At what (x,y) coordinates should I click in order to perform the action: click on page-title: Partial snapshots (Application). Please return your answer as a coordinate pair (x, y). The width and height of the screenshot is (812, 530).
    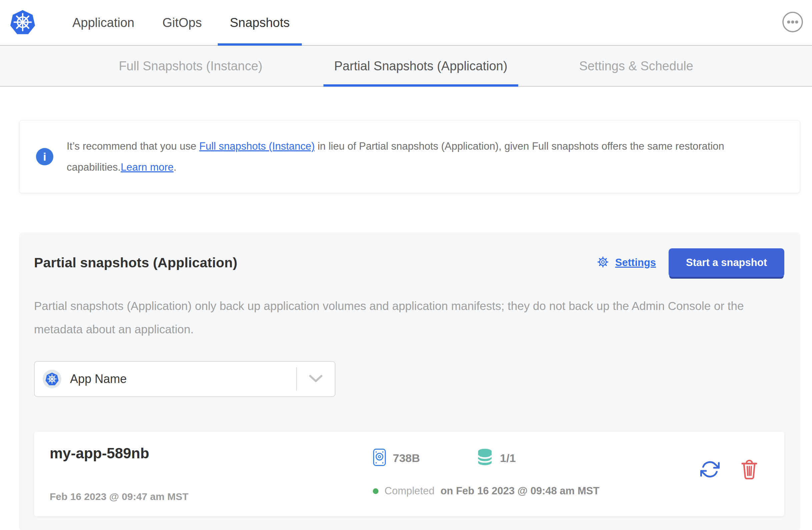
    Looking at the image, I should click on (136, 263).